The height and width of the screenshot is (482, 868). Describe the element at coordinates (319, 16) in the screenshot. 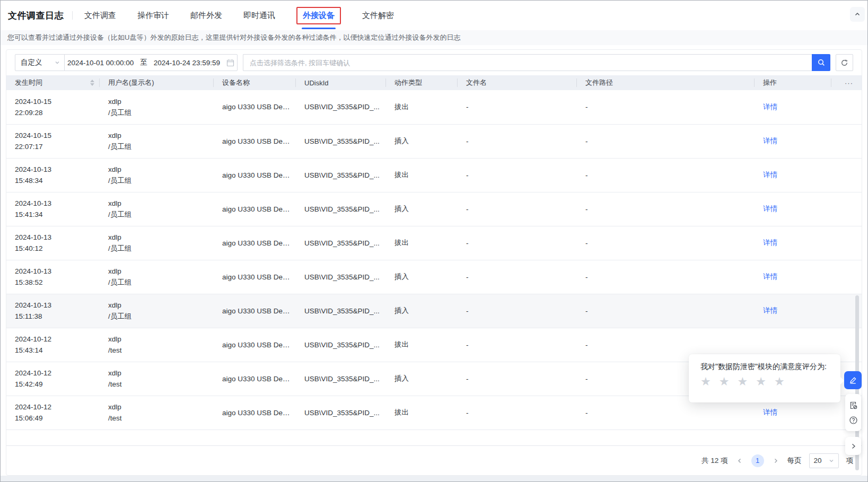

I see `tab-5: 外接设备` at that location.